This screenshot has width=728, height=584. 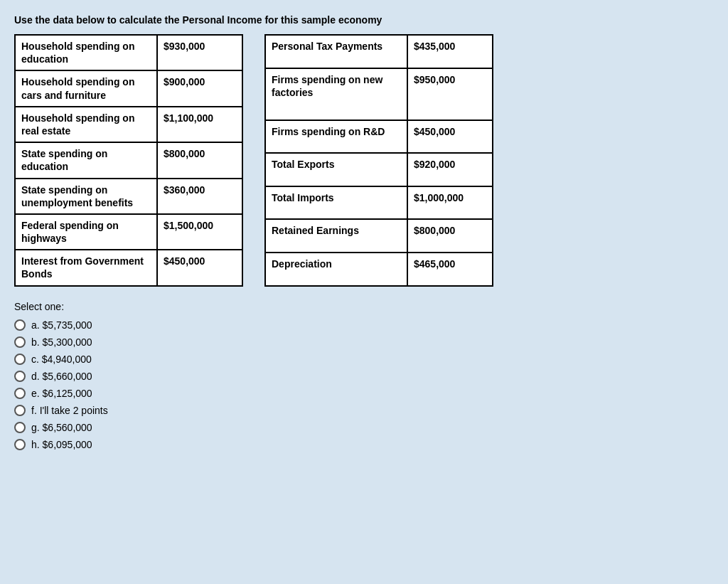 What do you see at coordinates (129, 232) in the screenshot?
I see `table-row: Federal spending on highways$1,500,000` at bounding box center [129, 232].